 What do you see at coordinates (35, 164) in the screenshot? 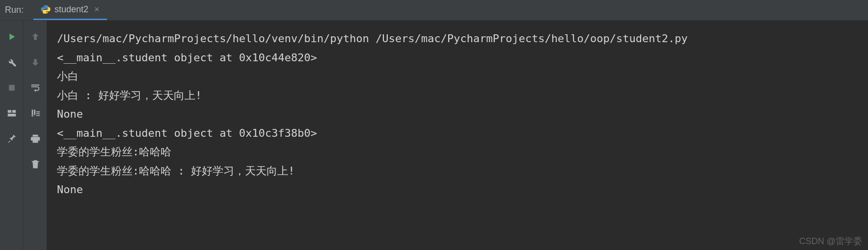
I see `trash-icon` at bounding box center [35, 164].